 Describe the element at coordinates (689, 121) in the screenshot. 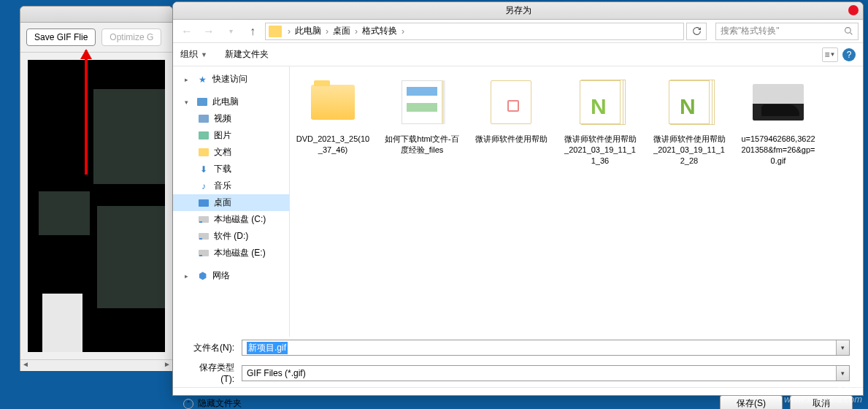

I see `file-item: N 微讲师软件使用帮助_2021_03_19_11_12_28` at that location.